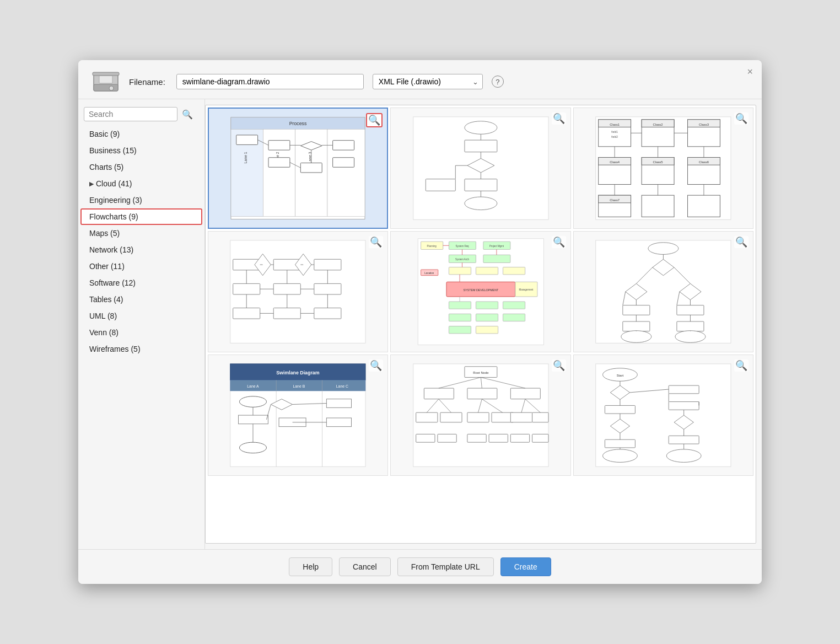  What do you see at coordinates (615, 200) in the screenshot?
I see `svg-text: Class7` at bounding box center [615, 200].